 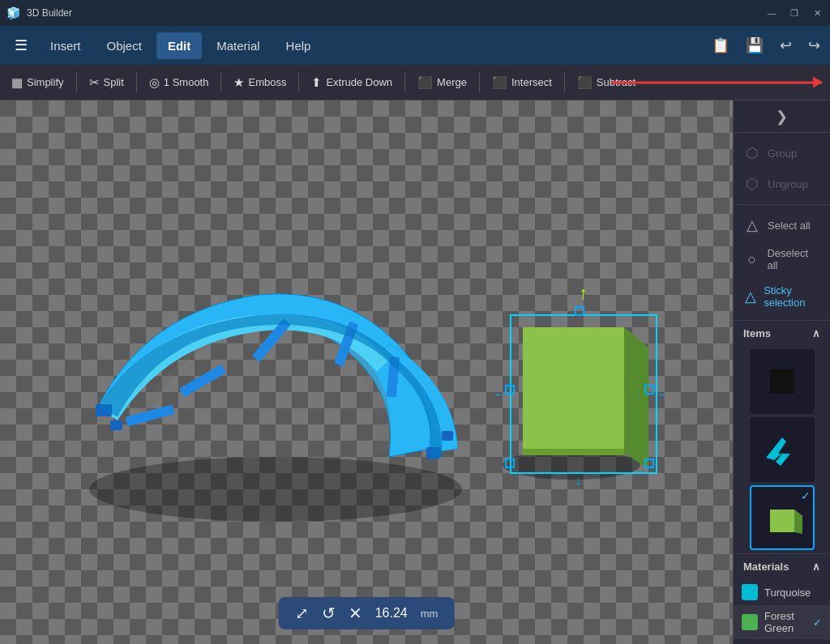 I want to click on select-all-button: △ Select all, so click(x=781, y=225).